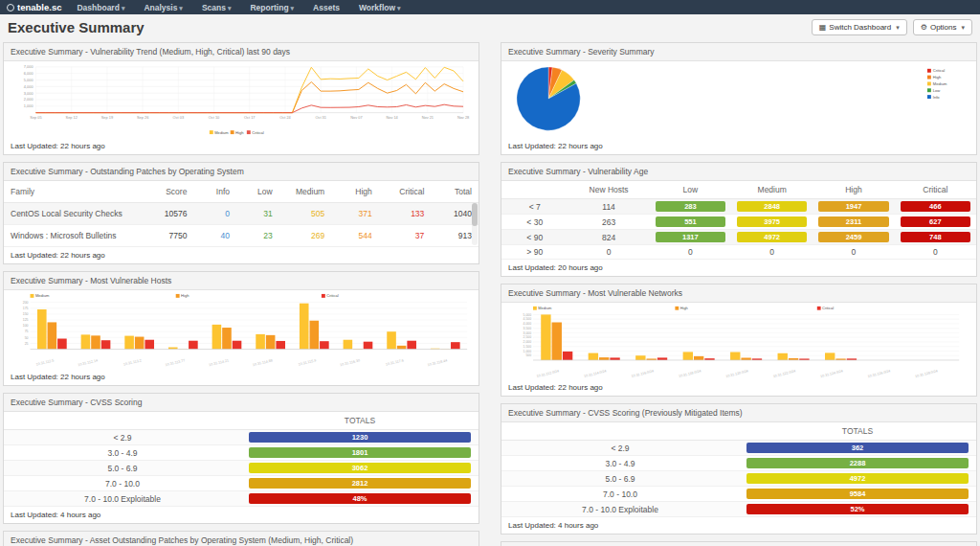  I want to click on panel-header: Executive Summary - Most Vulnerable Host…, so click(241, 282).